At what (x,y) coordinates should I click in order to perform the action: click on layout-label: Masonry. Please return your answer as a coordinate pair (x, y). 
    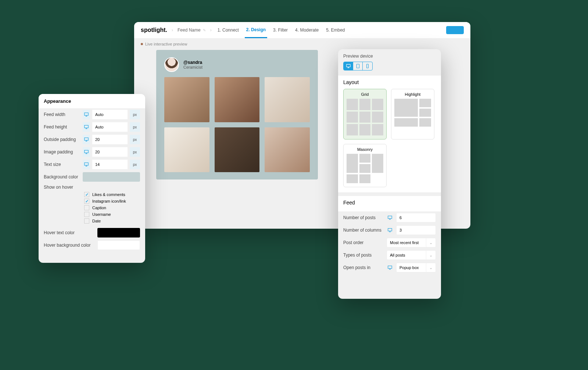
    Looking at the image, I should click on (365, 149).